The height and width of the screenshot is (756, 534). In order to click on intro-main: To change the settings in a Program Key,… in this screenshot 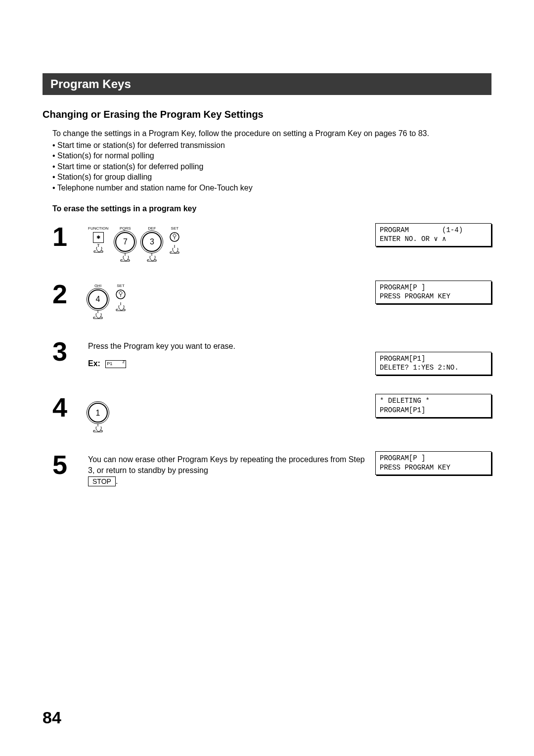, I will do `click(272, 134)`.